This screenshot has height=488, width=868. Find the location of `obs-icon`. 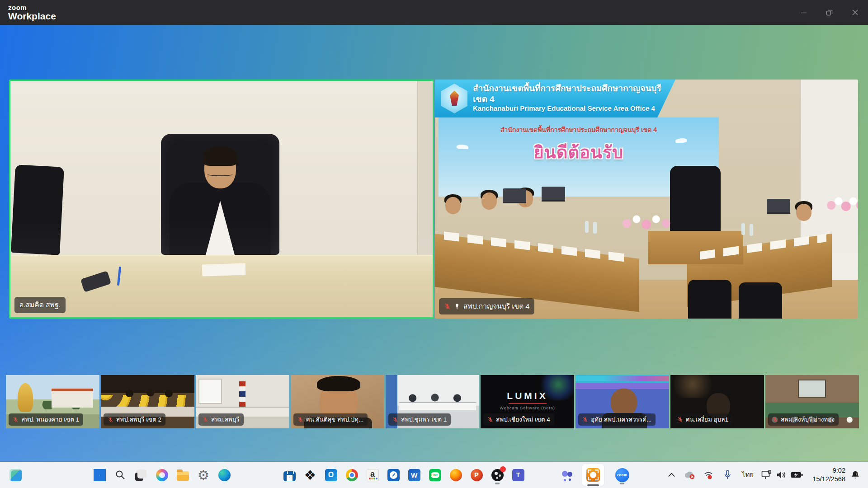

obs-icon is located at coordinates (497, 475).